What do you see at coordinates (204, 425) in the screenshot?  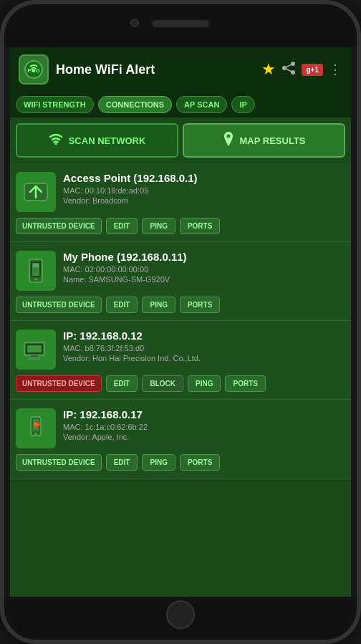 I see `device-info-3: IP: 192.168.0.17 MAC: 1c:1a:c0:62:6b:22 …` at bounding box center [204, 425].